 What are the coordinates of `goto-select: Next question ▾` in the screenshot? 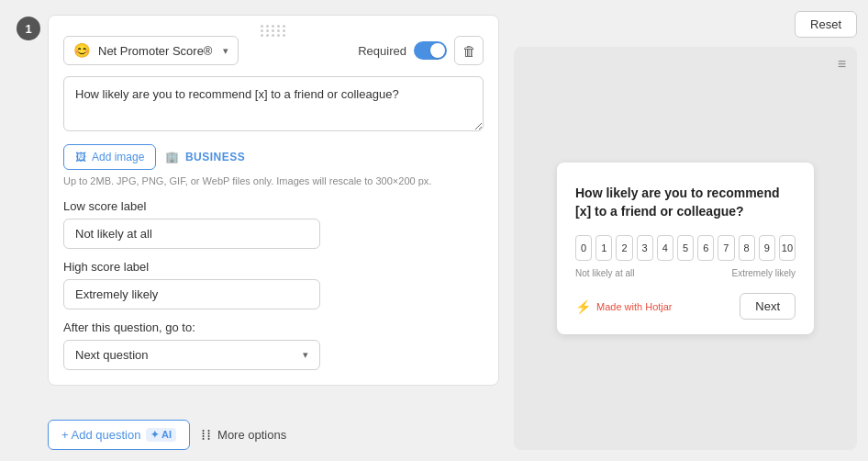 It's located at (192, 354).